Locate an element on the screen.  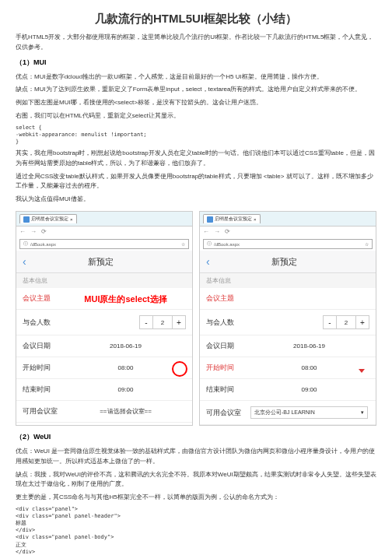
app-title: 新预定 is located at coordinates (101, 262).